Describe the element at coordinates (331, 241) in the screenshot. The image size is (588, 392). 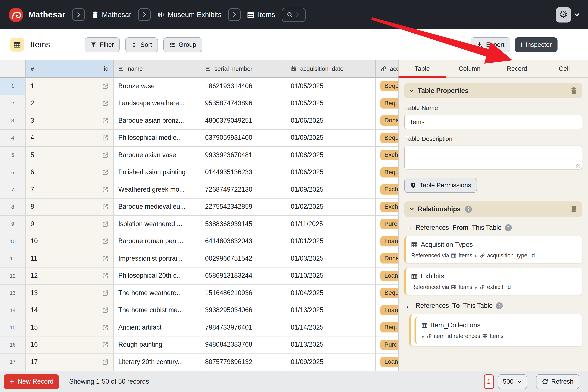
I see `acquisition-date-cell: 01/01/2025` at that location.